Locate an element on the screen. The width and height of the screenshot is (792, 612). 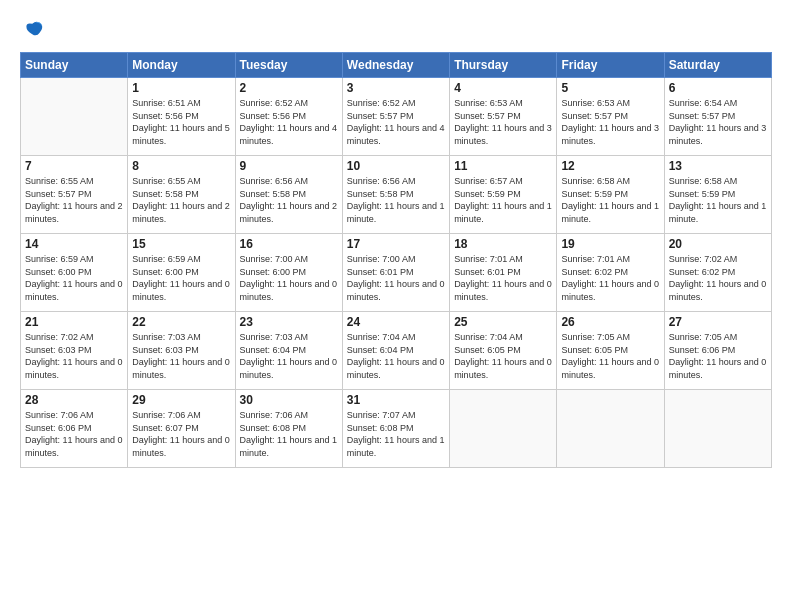
calendar-cell: 1Sunrise: 6:51 AM Sunset: 5:56 PM Daylig… is located at coordinates (182, 117).